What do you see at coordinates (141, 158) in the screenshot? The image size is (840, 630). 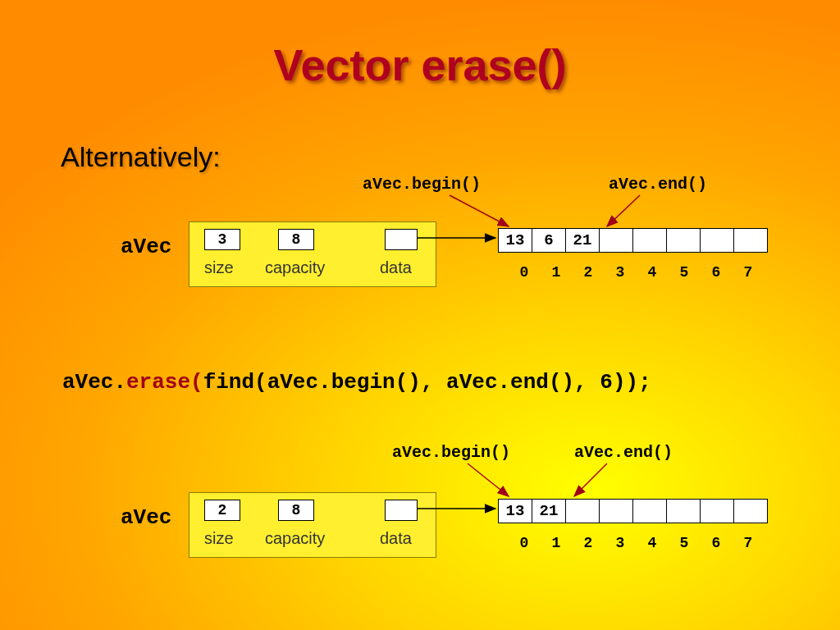 I see `subheading: Alternatively:` at bounding box center [141, 158].